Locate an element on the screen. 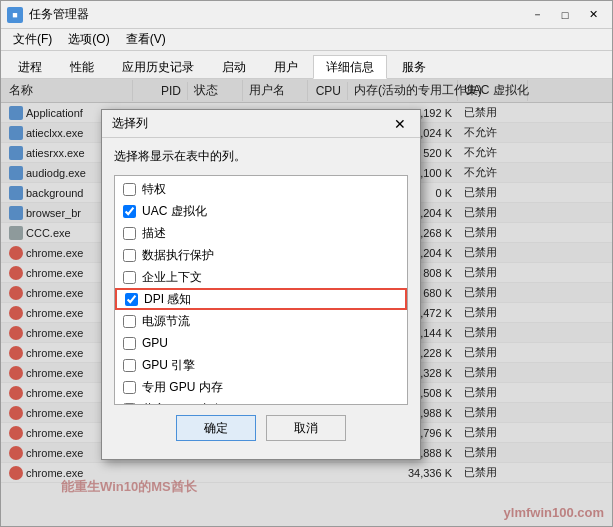  checkbox-label: 电源节流 is located at coordinates (166, 322).